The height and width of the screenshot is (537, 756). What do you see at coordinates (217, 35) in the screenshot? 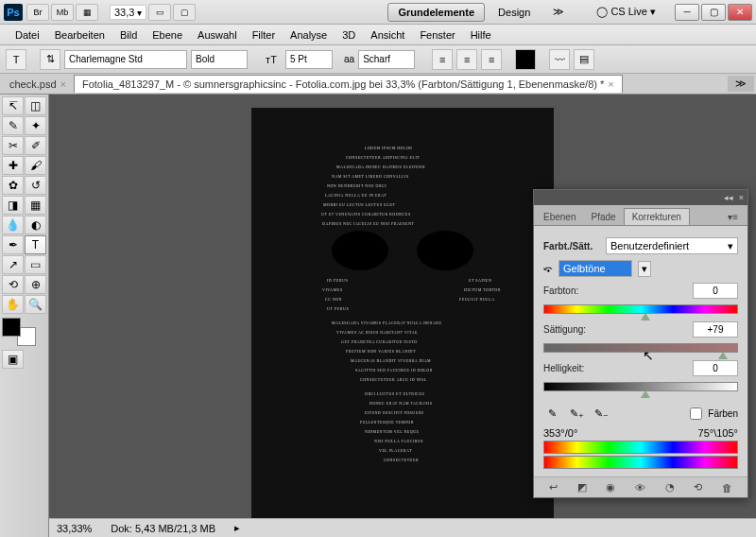
I see `menu-auswahl: Auswahl` at bounding box center [217, 35].